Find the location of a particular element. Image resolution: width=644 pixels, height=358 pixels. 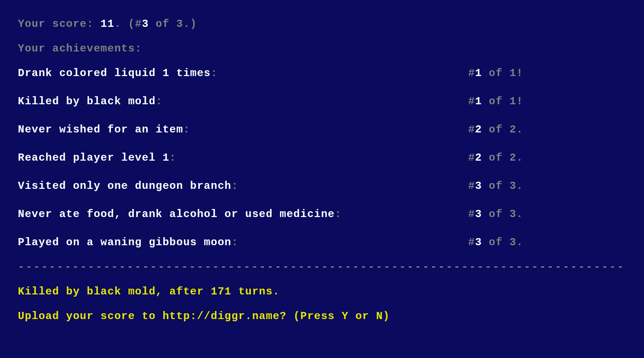

achievement-row: Drank colored liquid 1 times:#1 of 1! is located at coordinates (271, 73).